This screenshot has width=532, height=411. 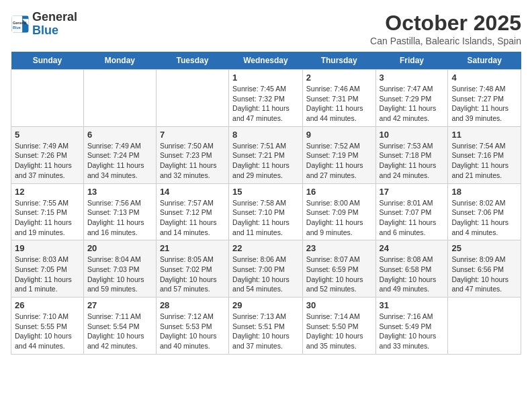 I want to click on cell-day-number: 26, so click(x=47, y=305).